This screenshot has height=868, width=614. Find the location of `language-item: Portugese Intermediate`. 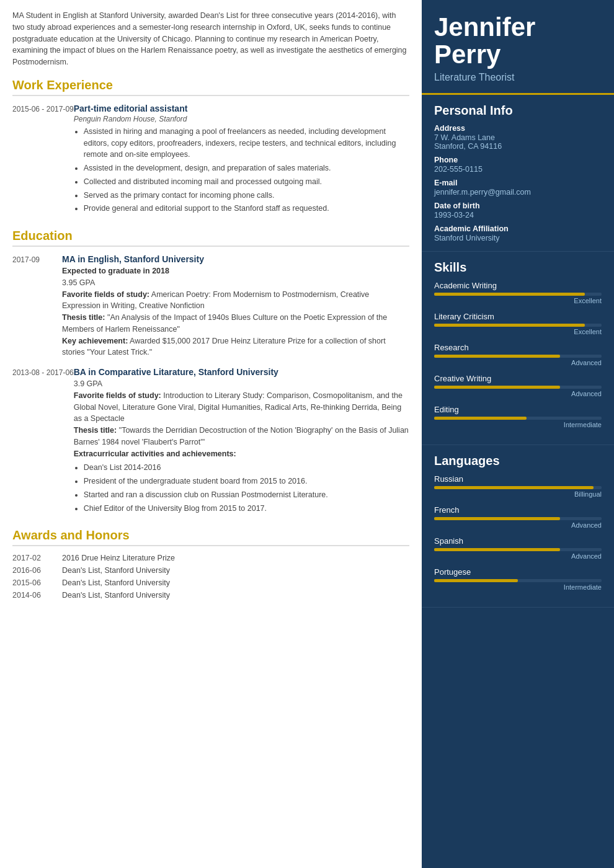

language-item: Portugese Intermediate is located at coordinates (518, 579).